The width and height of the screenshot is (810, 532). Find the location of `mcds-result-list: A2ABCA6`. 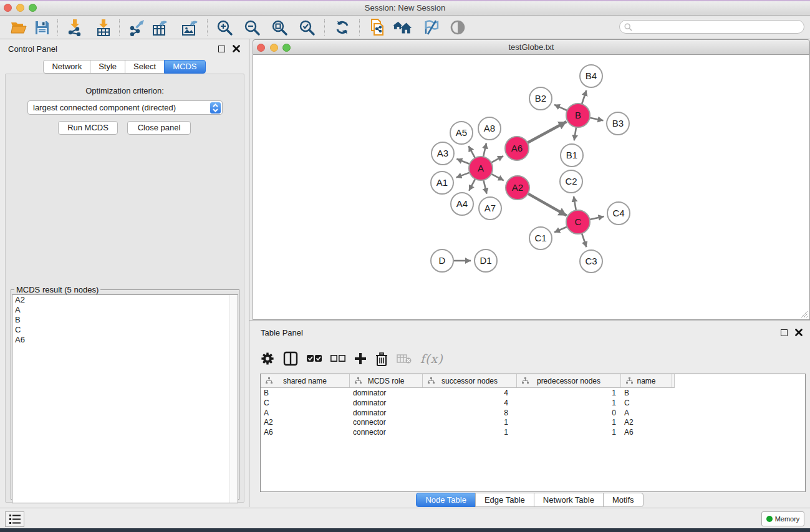

mcds-result-list: A2ABCA6 is located at coordinates (125, 399).